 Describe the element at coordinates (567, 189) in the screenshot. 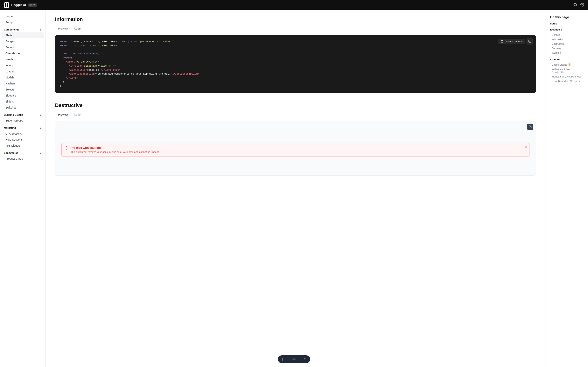

I see `right-sidebar: On this page Setup Examples Default Info…` at that location.